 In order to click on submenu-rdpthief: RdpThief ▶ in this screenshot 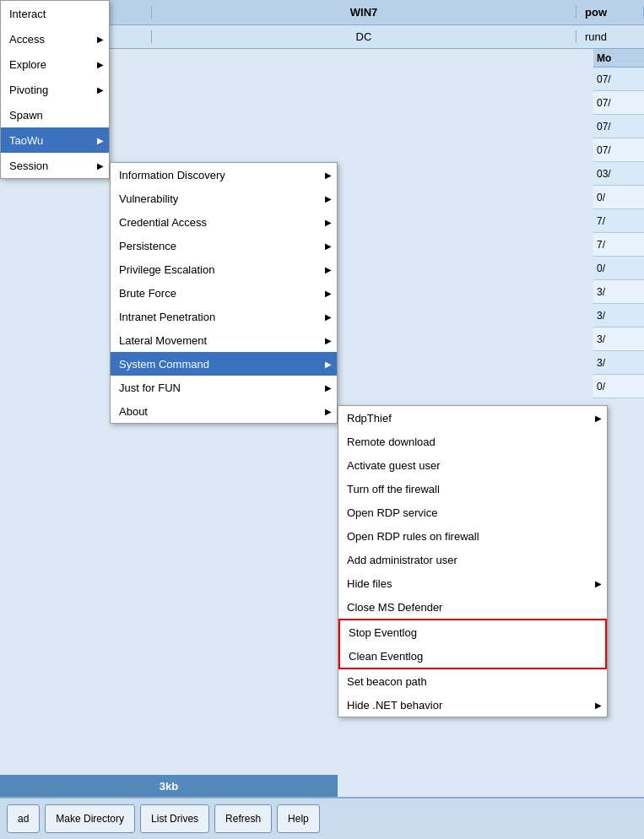, I will do `click(473, 418)`.